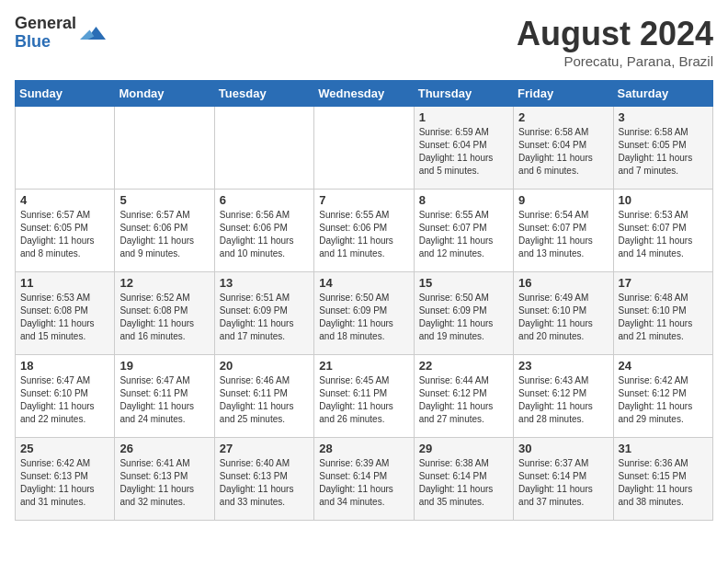  Describe the element at coordinates (364, 400) in the screenshot. I see `day-info: Sunrise: 6:45 AM Sunset: 6:11 PM Dayligh…` at that location.